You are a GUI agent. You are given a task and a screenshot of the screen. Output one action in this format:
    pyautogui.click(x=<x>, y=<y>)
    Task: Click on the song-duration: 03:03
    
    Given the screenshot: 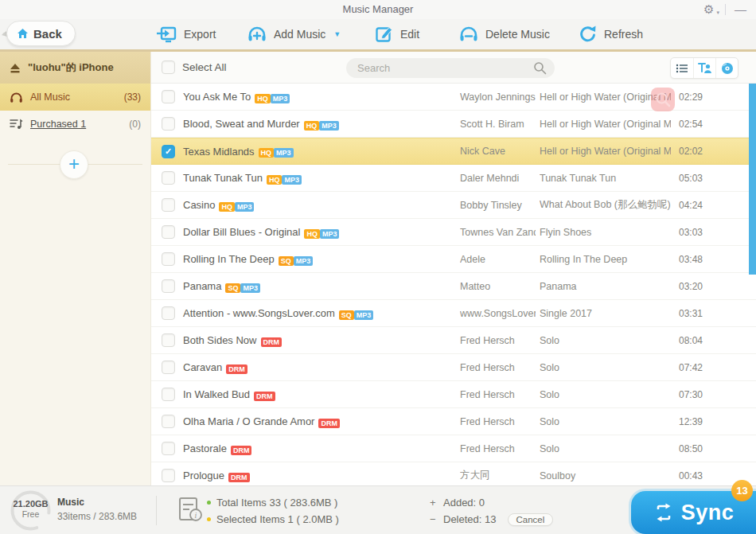 What is the action you would take?
    pyautogui.click(x=691, y=232)
    